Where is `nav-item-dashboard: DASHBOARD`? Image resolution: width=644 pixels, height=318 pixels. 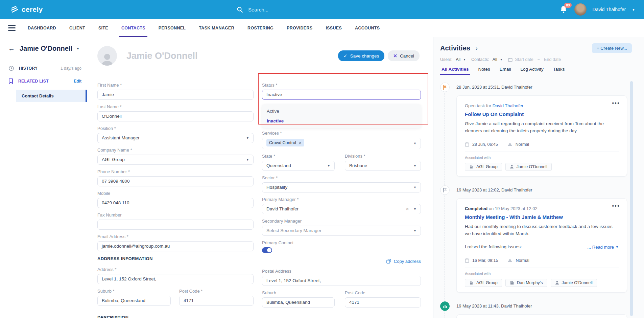
nav-item-dashboard: DASHBOARD is located at coordinates (42, 28).